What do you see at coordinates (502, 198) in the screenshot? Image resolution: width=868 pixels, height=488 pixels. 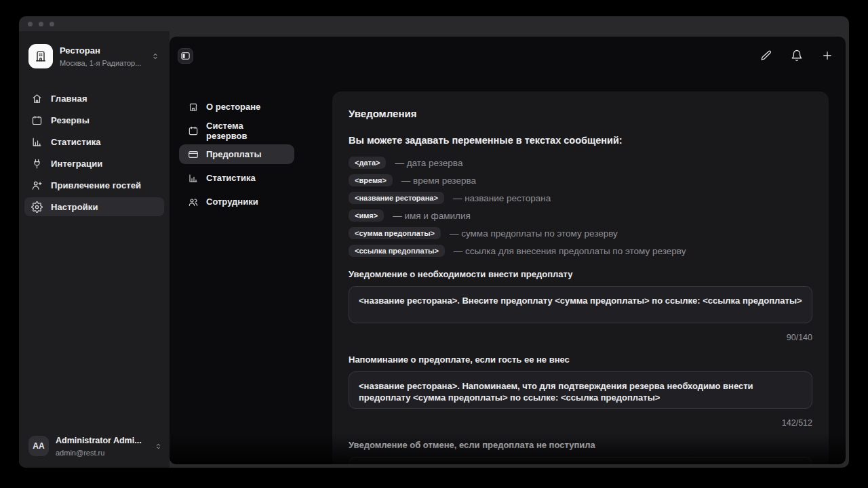 I see `variable-description: — название ресторана` at bounding box center [502, 198].